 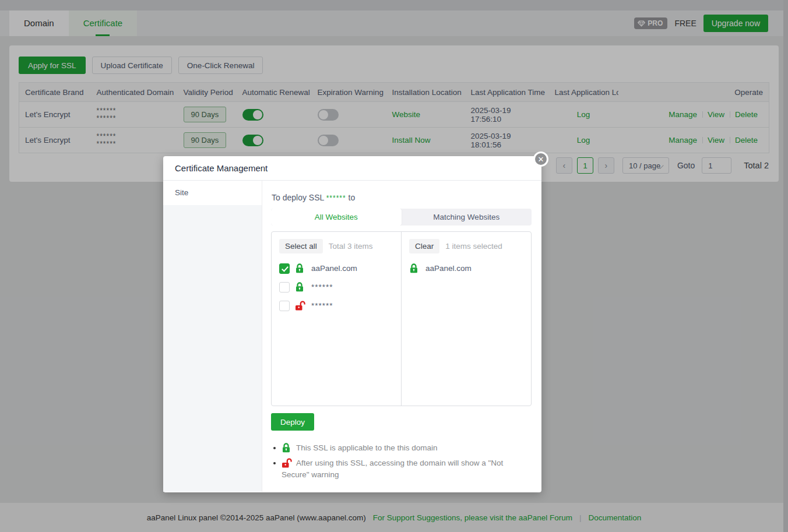 I want to click on website-filter-tabs: All Websites Matching Websites, so click(x=401, y=217).